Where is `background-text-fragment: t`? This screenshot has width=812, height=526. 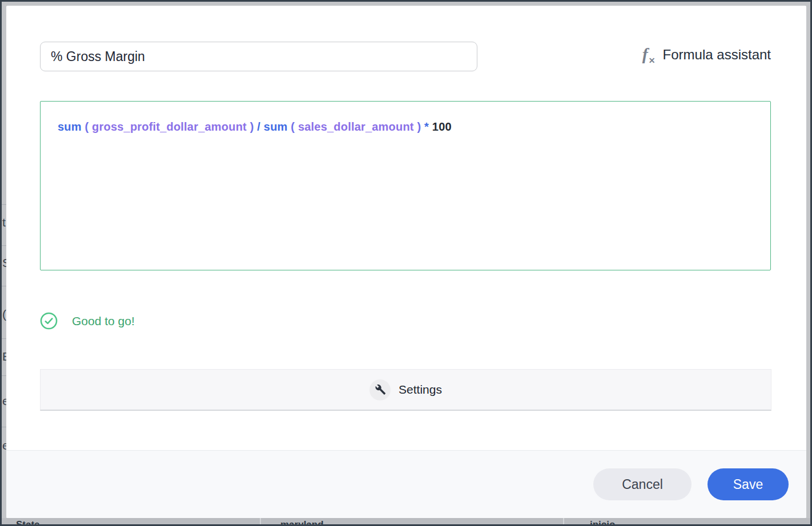 background-text-fragment: t is located at coordinates (4, 222).